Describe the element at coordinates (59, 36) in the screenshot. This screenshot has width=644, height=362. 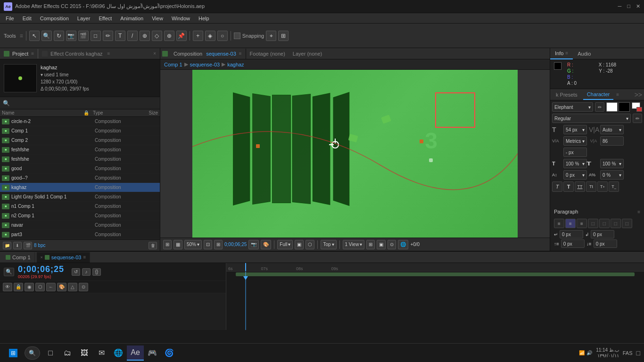
I see `rotate-tool: ↻` at that location.